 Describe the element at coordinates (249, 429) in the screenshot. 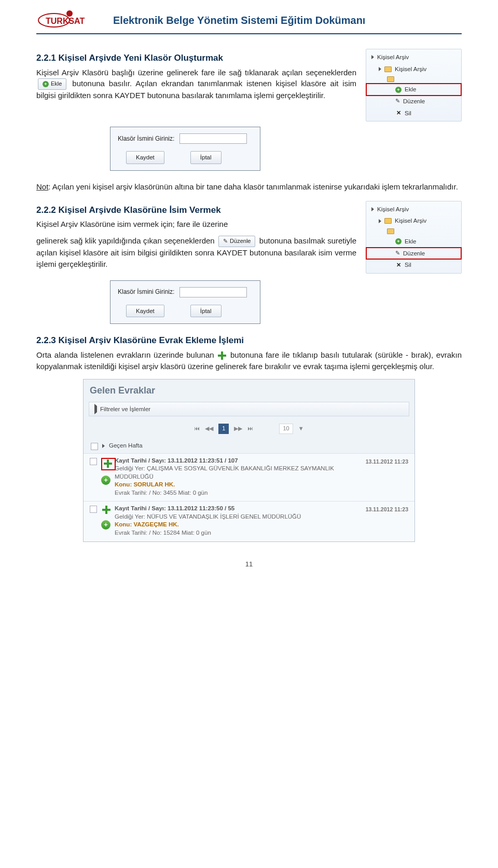

I see `pager: ⏮ ◀◀ 1 ▶▶ ⏭ 10 ▼` at that location.